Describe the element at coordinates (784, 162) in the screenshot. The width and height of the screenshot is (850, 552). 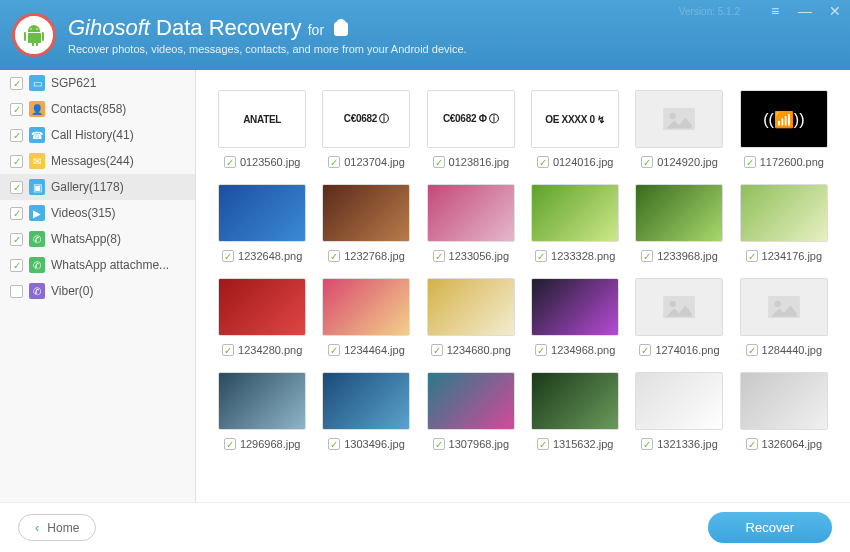
I see `thumbnail-caption: ✓1172600.png` at that location.